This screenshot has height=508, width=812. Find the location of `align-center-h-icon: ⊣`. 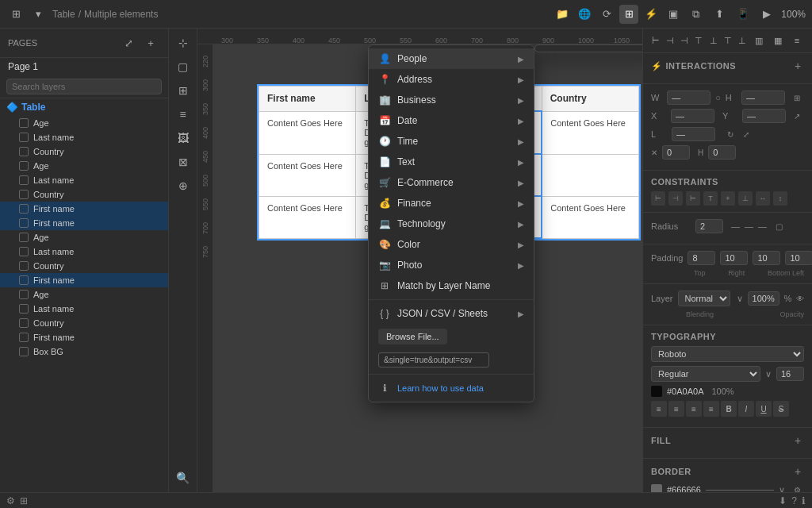

align-center-h-icon: ⊣ is located at coordinates (670, 40).